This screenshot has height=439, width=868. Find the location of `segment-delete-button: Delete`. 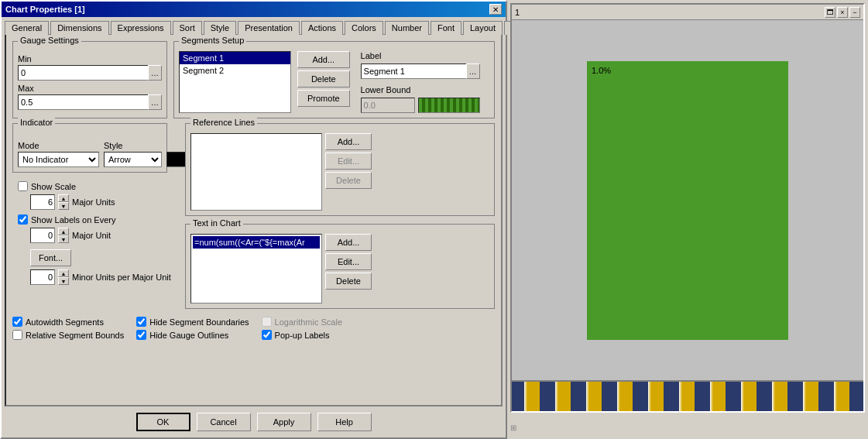

segment-delete-button: Delete is located at coordinates (324, 79).